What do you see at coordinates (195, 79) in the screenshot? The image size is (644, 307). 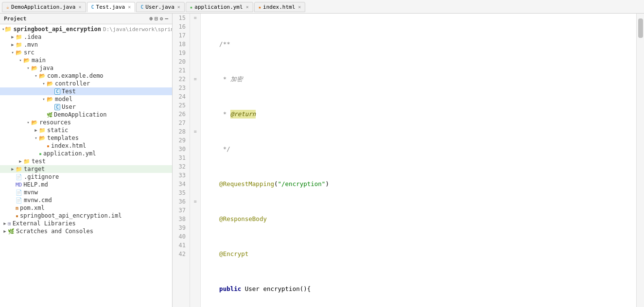 I see `gutter-22: ≡` at bounding box center [195, 79].